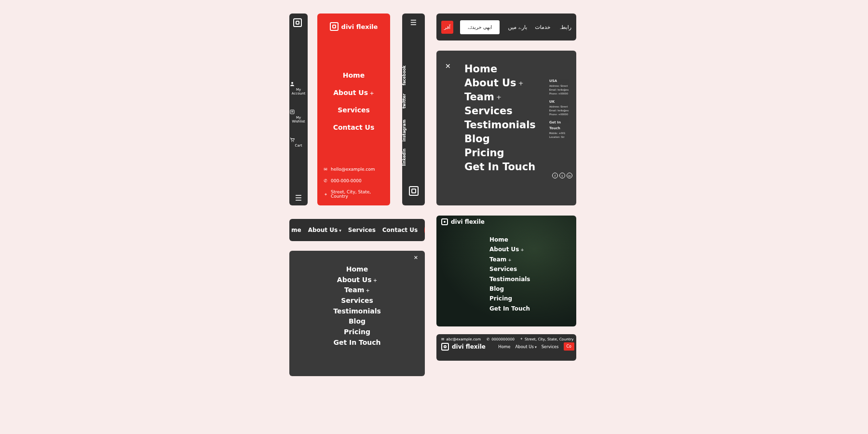  I want to click on nav-item: رابطہ, so click(565, 27).